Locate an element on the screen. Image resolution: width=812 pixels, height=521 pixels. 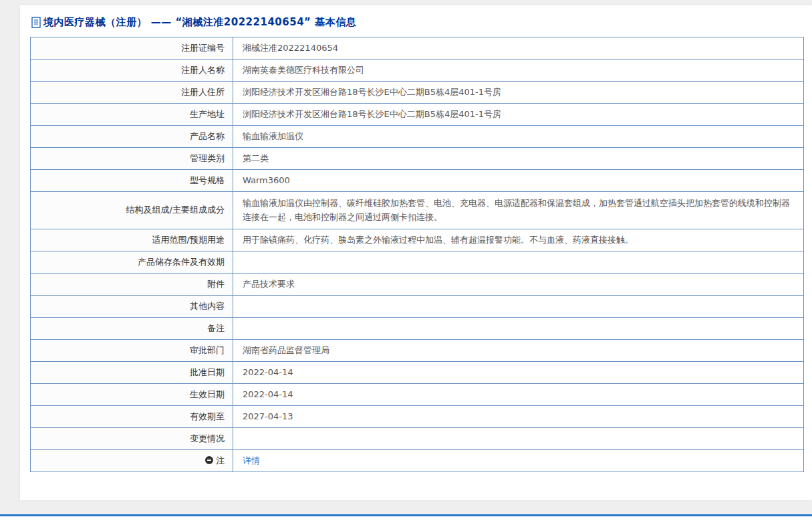
table-row: 产品名称输血输液加温仪 is located at coordinates (417, 136).